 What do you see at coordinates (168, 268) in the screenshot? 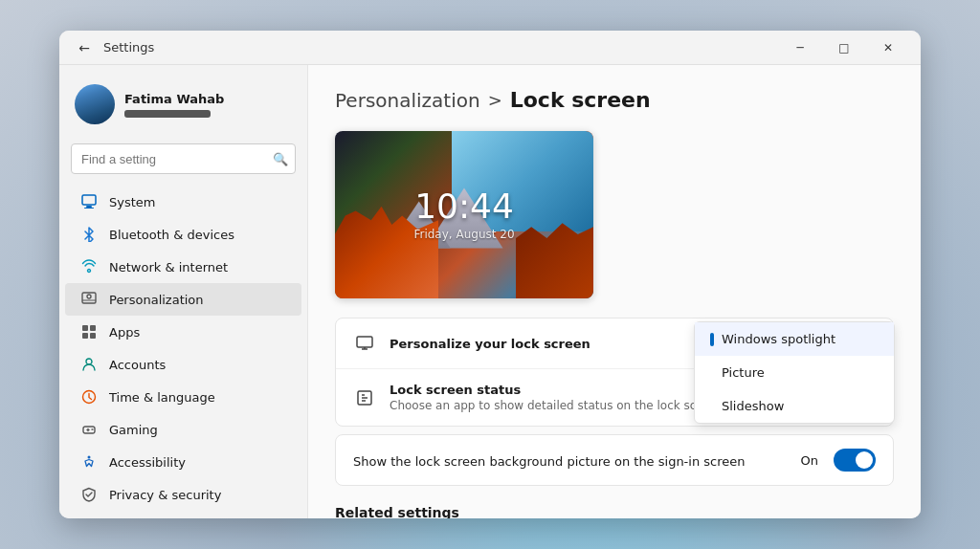
I see `sidebar-label-network: Network & internet` at bounding box center [168, 268].